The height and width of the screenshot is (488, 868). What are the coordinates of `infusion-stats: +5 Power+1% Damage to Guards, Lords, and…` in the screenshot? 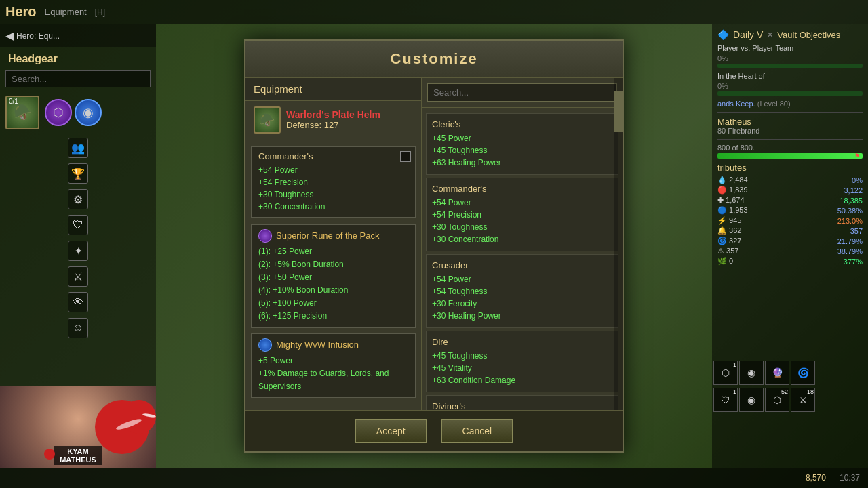 It's located at (334, 374).